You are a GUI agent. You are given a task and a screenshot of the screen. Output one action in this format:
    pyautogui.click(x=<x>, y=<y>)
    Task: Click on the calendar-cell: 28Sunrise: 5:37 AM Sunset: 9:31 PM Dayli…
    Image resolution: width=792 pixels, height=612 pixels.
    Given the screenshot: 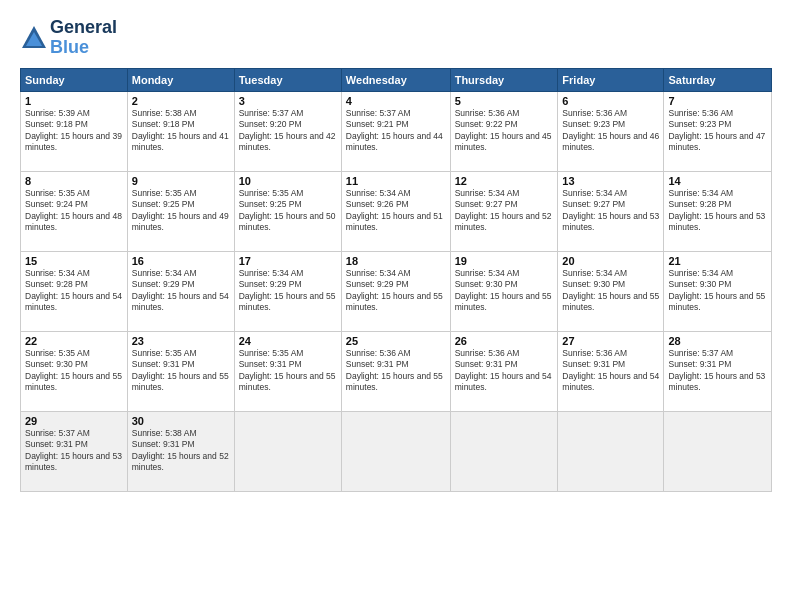 What is the action you would take?
    pyautogui.click(x=718, y=371)
    